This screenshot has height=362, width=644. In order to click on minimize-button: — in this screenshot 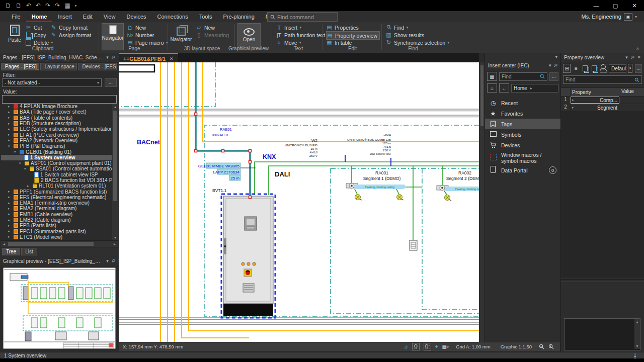, I will do `click(596, 6)`.